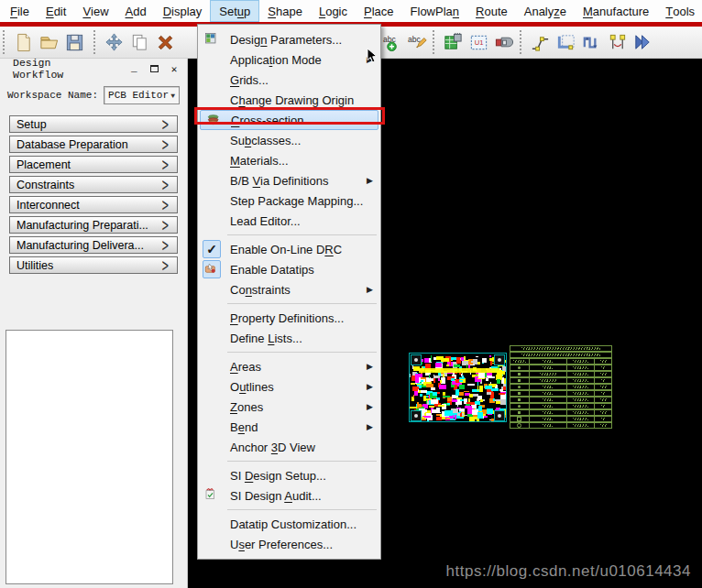 The height and width of the screenshot is (588, 702). I want to click on pcb-layout-thumbnail, so click(458, 387).